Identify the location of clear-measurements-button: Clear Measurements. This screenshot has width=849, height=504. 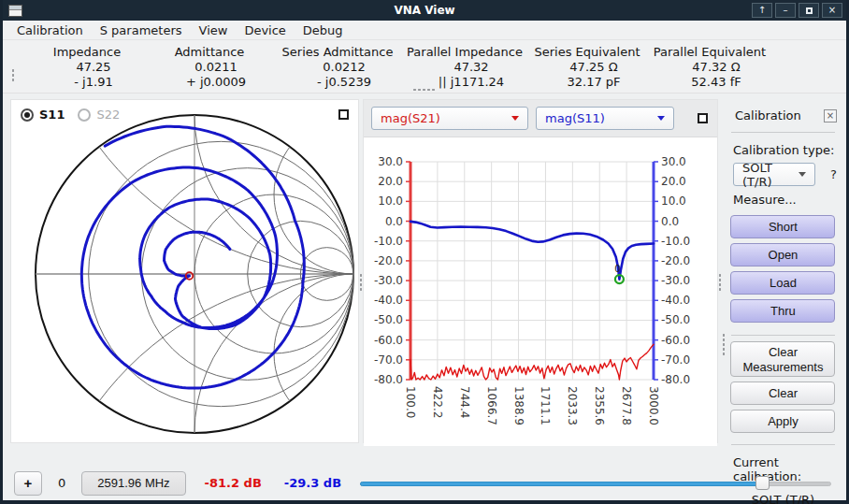
(783, 359).